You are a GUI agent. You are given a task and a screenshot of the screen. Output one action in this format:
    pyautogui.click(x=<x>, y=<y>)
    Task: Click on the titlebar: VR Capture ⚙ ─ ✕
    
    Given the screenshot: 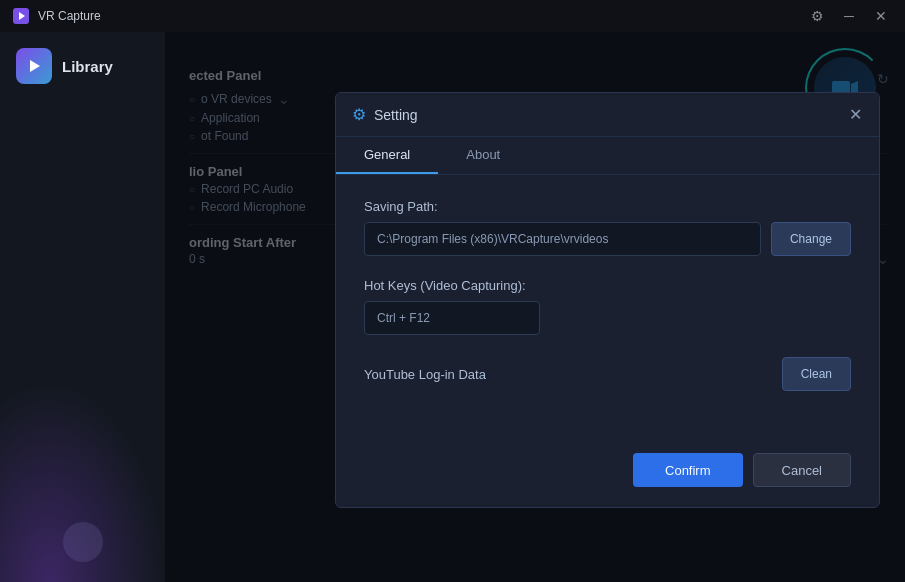 What is the action you would take?
    pyautogui.click(x=452, y=16)
    